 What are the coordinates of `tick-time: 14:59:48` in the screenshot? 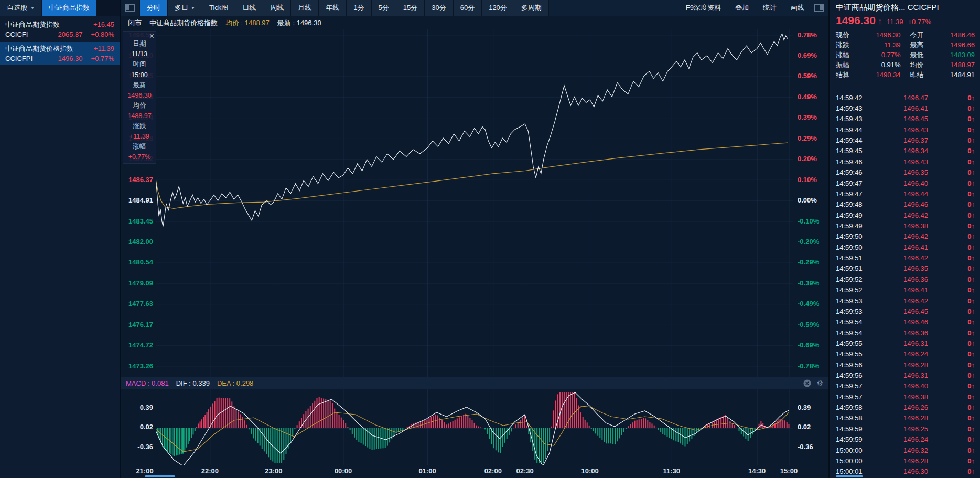 It's located at (855, 205).